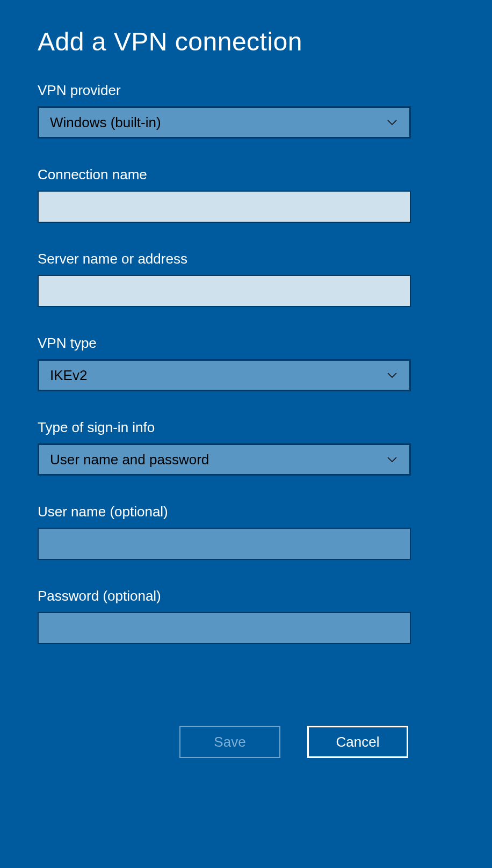 This screenshot has height=868, width=492. I want to click on signin-type-label: Type of sign-in info, so click(246, 427).